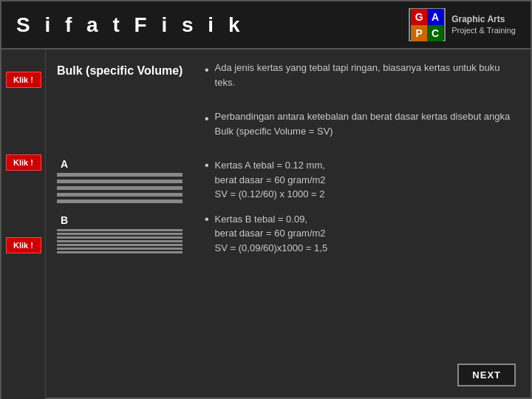 The height and width of the screenshot is (399, 532). What do you see at coordinates (270, 166) in the screenshot?
I see `bullet3-line1: Kertas A tebal = 0.12 mm,` at bounding box center [270, 166].